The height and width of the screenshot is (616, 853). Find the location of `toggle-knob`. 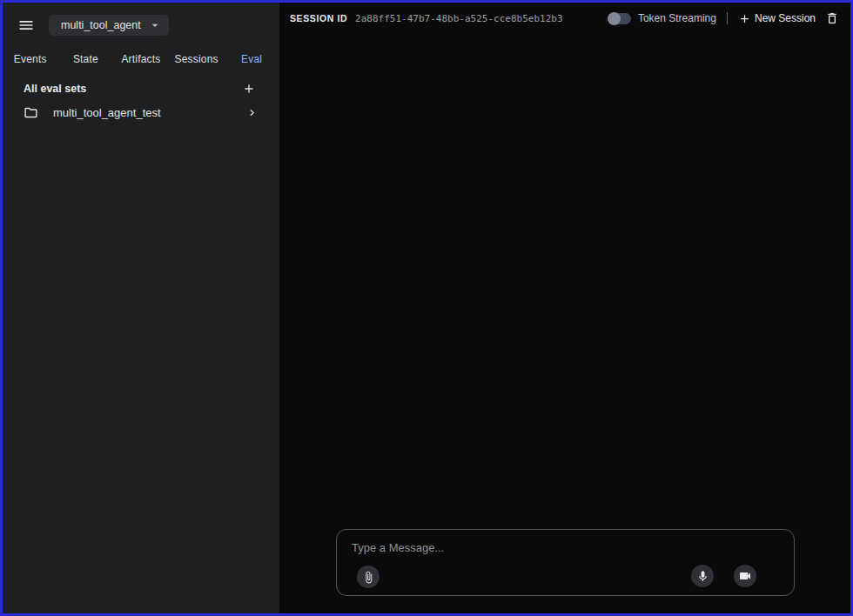

toggle-knob is located at coordinates (615, 19).